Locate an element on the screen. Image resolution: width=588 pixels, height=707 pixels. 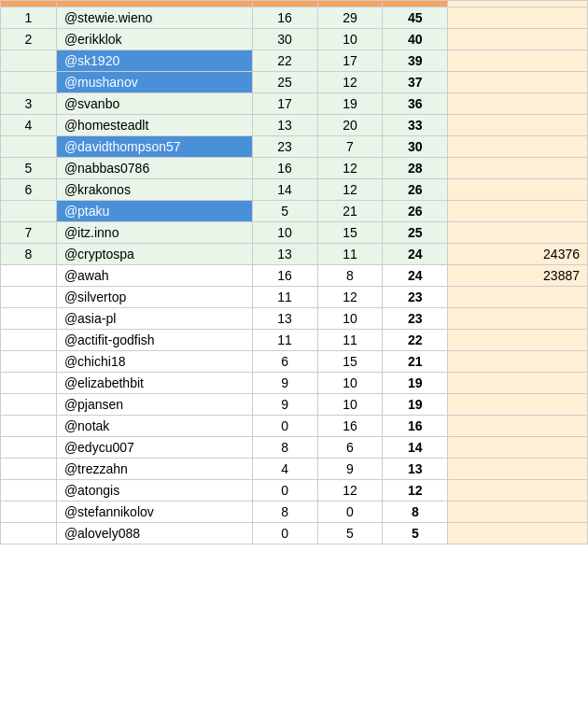
table-row-player: @stewie.wieno is located at coordinates (154, 19).